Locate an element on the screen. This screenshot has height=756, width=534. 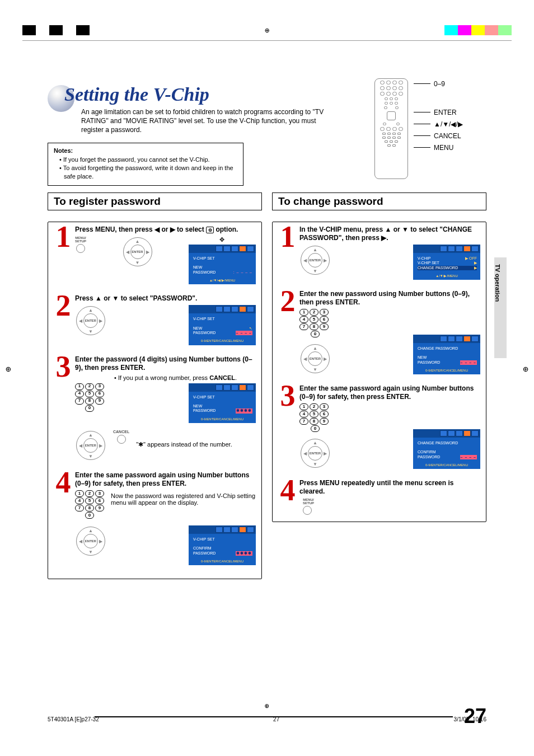
footer-center: 27 is located at coordinates (277, 720).